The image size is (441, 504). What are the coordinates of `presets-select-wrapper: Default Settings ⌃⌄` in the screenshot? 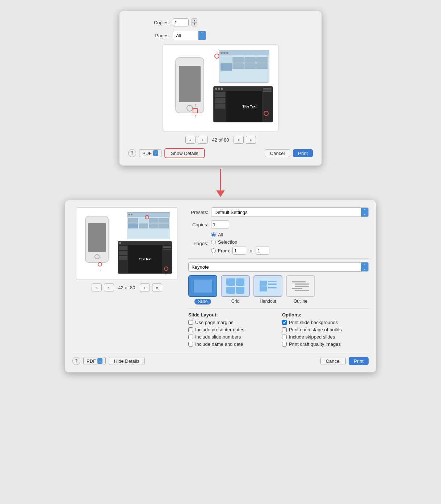 It's located at (290, 212).